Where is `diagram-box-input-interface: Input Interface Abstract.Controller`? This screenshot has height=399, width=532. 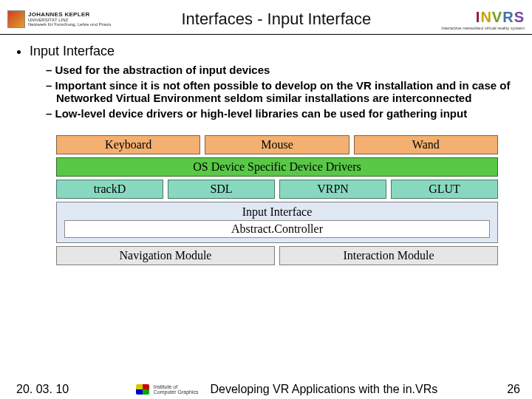
diagram-box-input-interface: Input Interface Abstract.Controller is located at coordinates (277, 222).